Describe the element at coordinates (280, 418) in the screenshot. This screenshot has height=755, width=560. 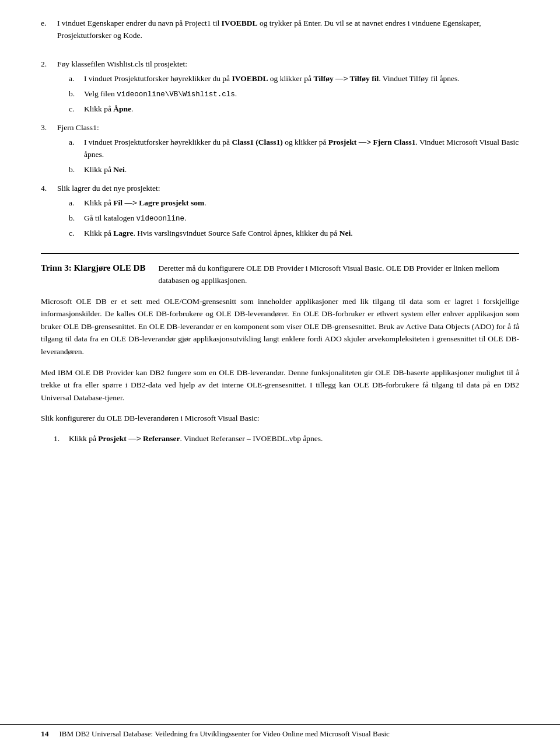
I see `body-paragraph-3: Slik konfigurerer du OLE DB-leverandøren…` at that location.